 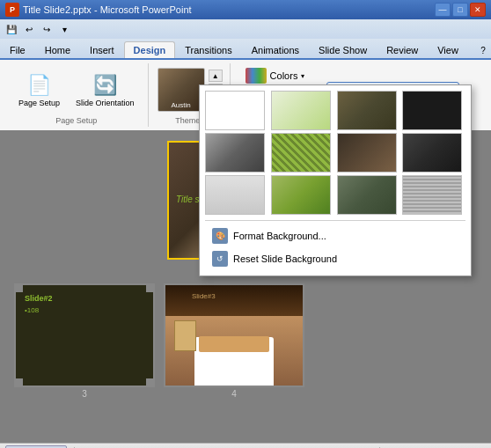 What do you see at coordinates (150, 289) in the screenshot?
I see `corner-tr` at bounding box center [150, 289].